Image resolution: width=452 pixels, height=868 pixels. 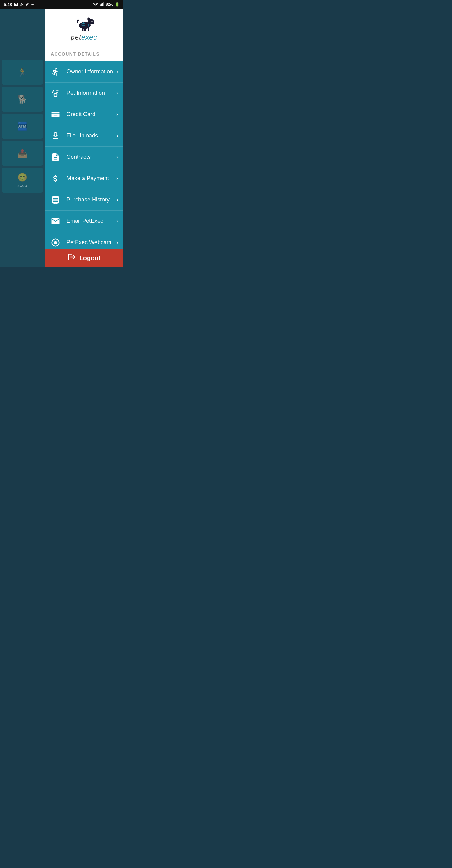 I want to click on bg-upload-icon: 📤, so click(x=22, y=153).